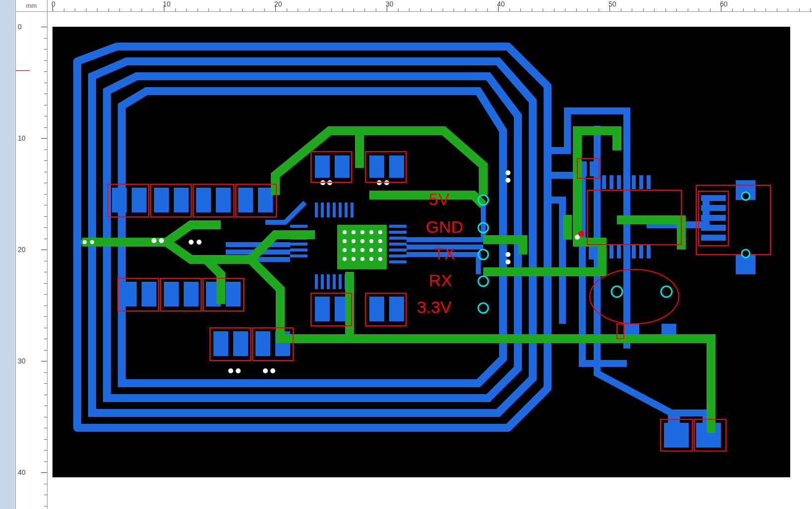  Describe the element at coordinates (414, 6) in the screenshot. I see `ruler-top-row: mm 0102030405060` at that location.